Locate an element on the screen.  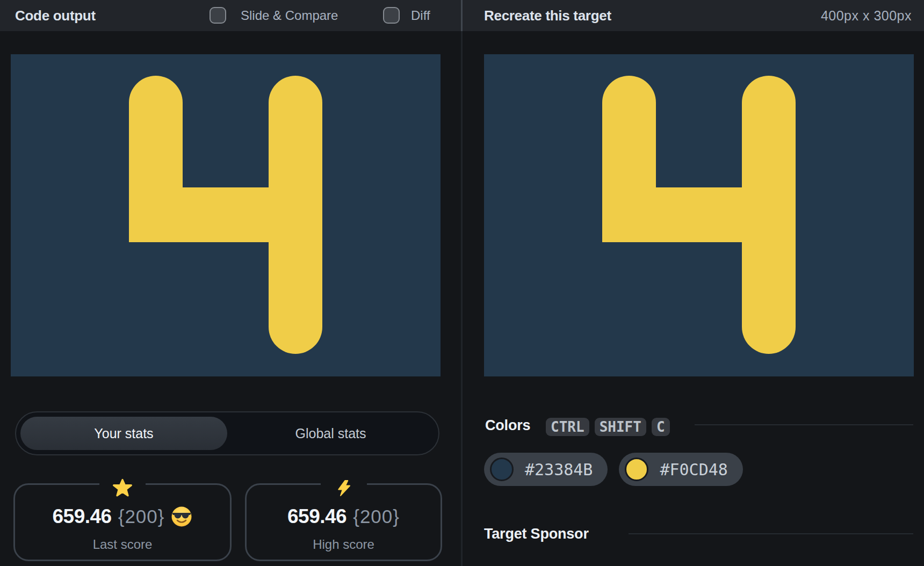
target-sponsor-title: Target Sponsor is located at coordinates (536, 534).